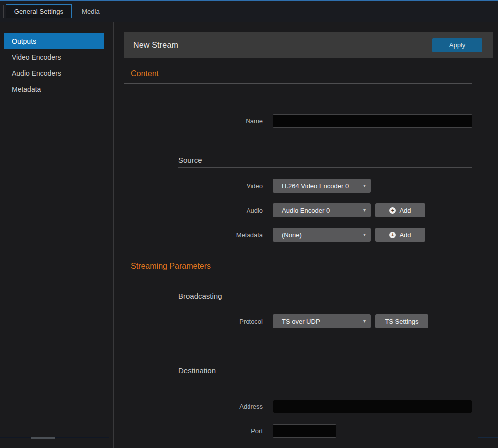 The height and width of the screenshot is (448, 498). What do you see at coordinates (305, 431) in the screenshot?
I see `port-input` at bounding box center [305, 431].